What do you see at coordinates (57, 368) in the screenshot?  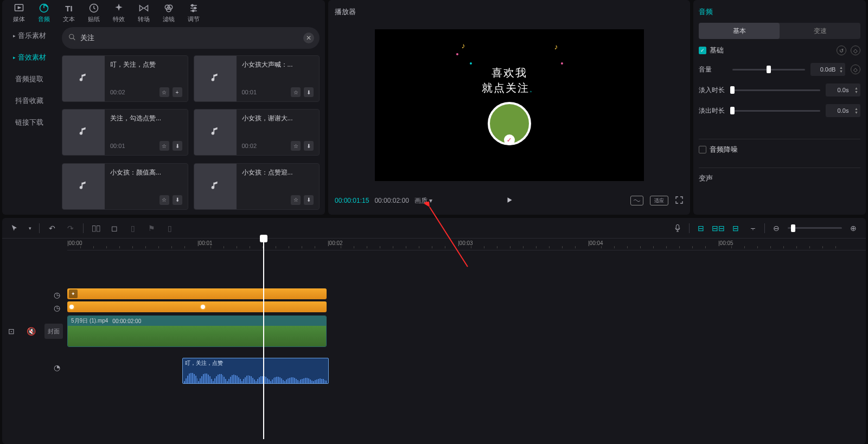 I see `track-lock-icon: ◔` at bounding box center [57, 368].